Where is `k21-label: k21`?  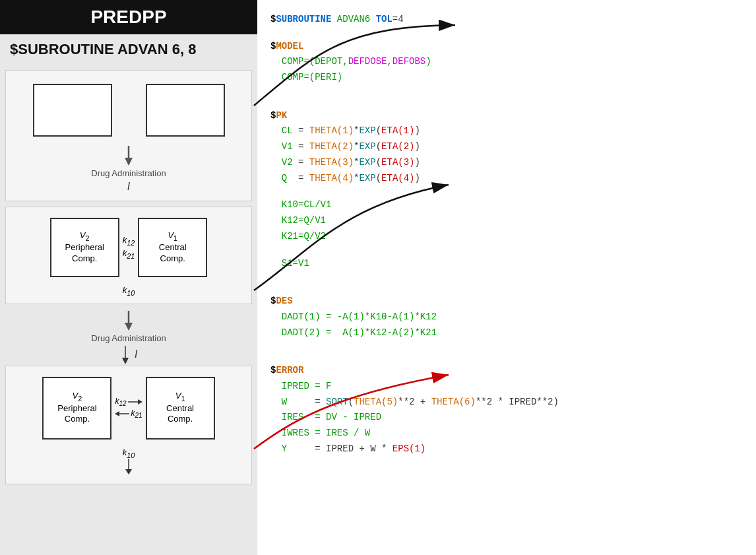
k21-label: k21 is located at coordinates (129, 254).